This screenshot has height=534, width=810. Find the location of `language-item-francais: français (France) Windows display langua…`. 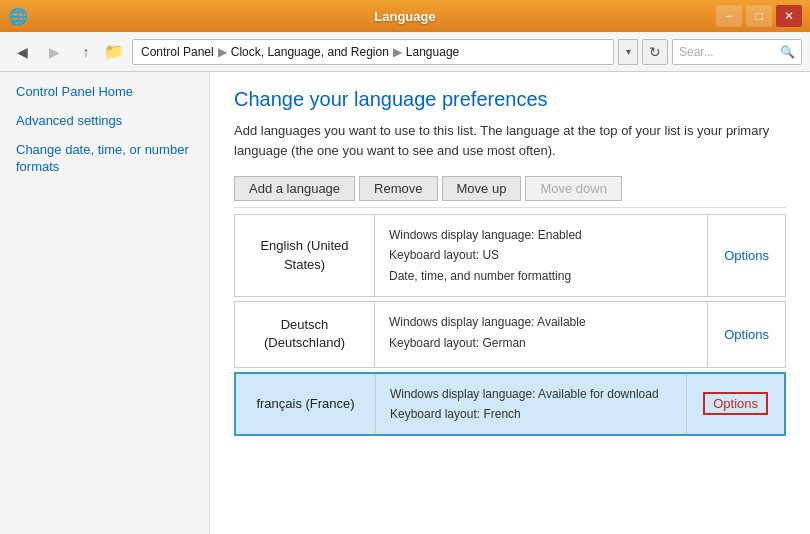

language-item-francais: français (France) Windows display langua… is located at coordinates (510, 404).